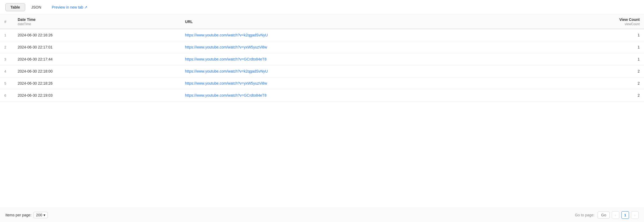  What do you see at coordinates (7, 47) in the screenshot?
I see `cell-index: 2` at bounding box center [7, 47].